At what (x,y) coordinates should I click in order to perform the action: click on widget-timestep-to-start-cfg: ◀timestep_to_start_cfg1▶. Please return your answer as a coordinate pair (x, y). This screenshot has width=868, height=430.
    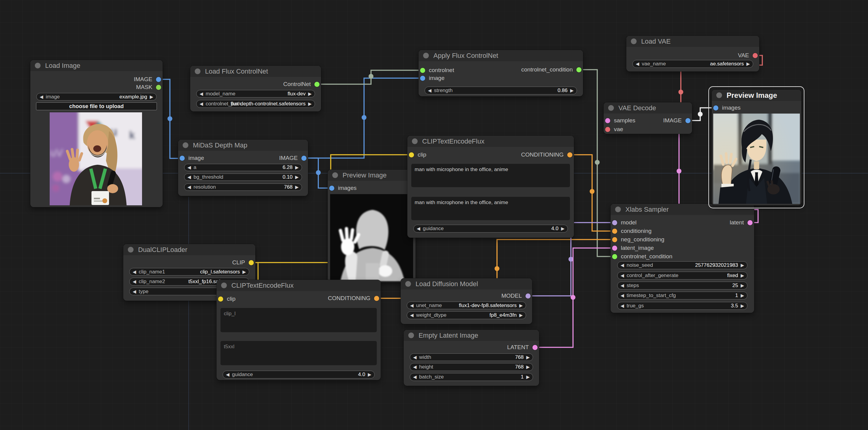
    Looking at the image, I should click on (682, 296).